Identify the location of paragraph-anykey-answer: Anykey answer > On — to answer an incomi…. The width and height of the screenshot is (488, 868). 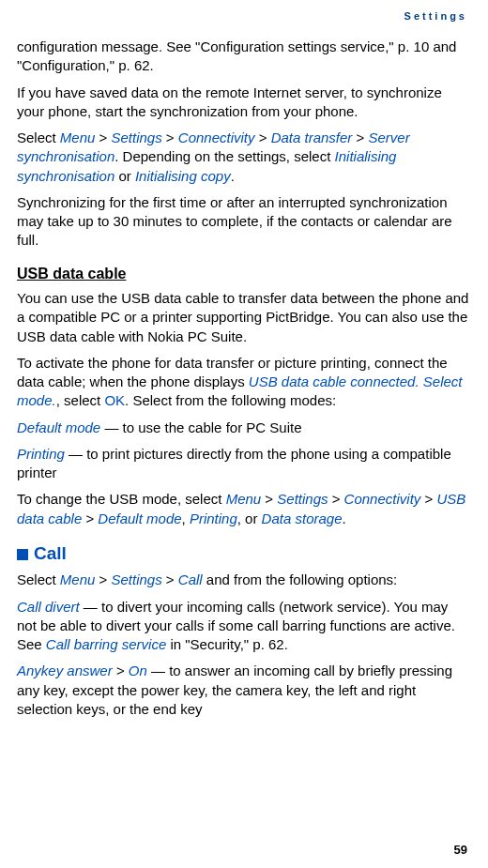
(243, 691).